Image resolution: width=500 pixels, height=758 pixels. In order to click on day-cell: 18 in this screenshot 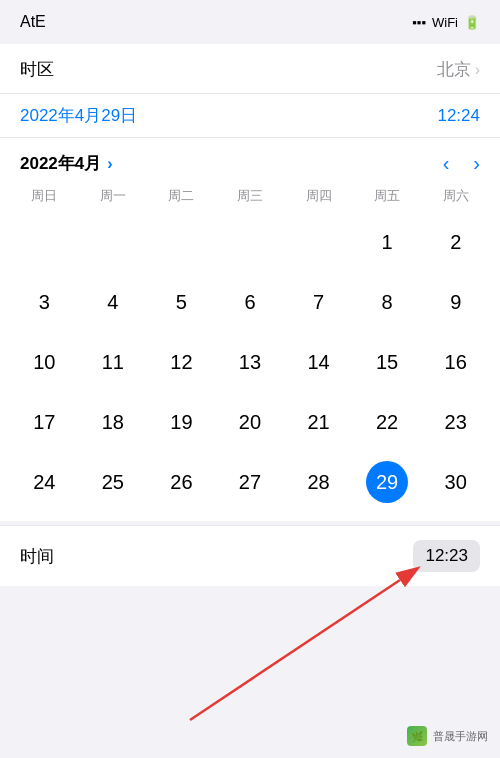, I will do `click(114, 422)`.